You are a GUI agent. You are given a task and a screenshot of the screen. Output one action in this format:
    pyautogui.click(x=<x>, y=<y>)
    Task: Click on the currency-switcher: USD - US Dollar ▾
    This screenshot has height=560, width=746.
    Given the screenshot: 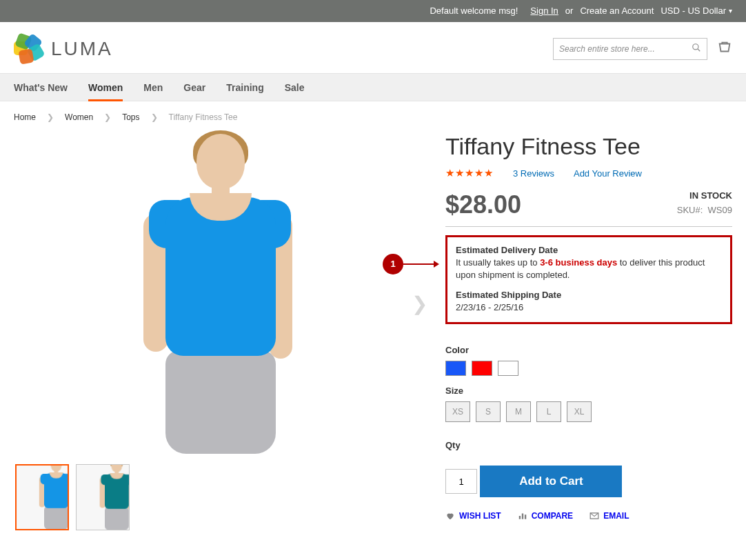 What is the action you would take?
    pyautogui.click(x=696, y=11)
    